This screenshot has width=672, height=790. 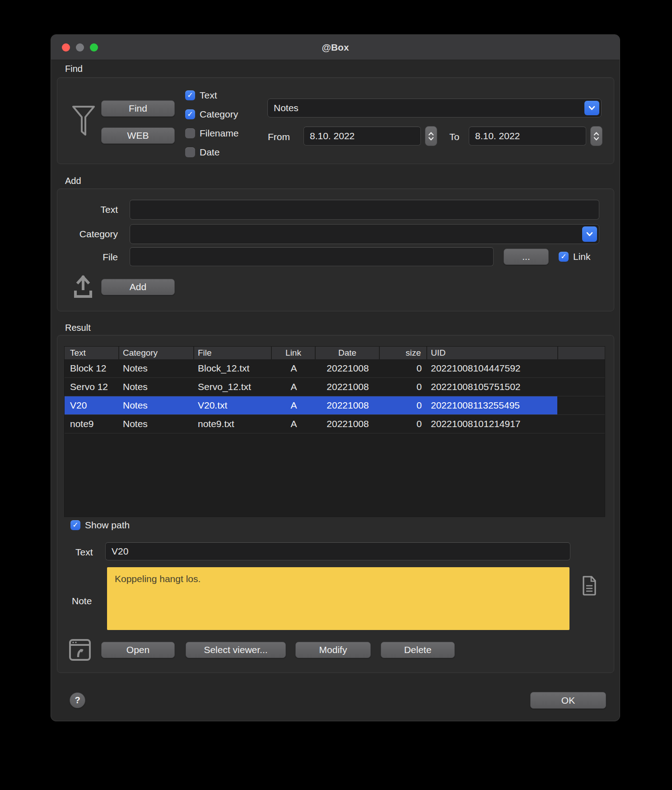 What do you see at coordinates (403, 353) in the screenshot?
I see `column-header-size: size` at bounding box center [403, 353].